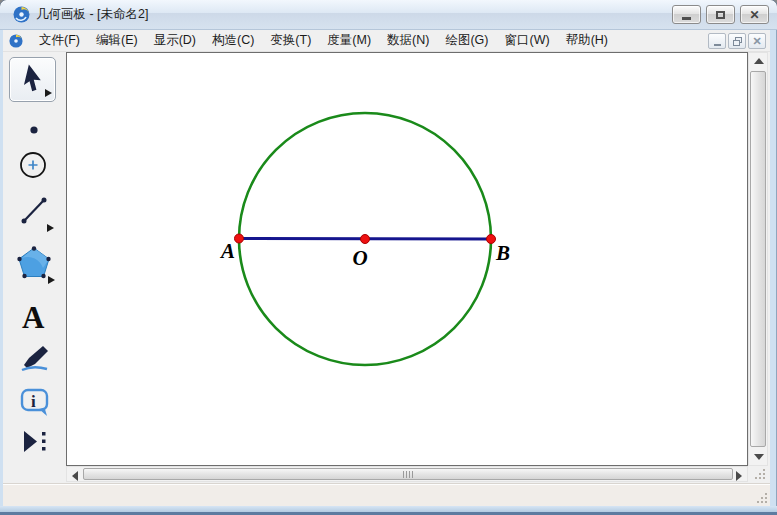 The height and width of the screenshot is (515, 777). What do you see at coordinates (587, 40) in the screenshot?
I see `menu-item-help: 帮助(H)` at bounding box center [587, 40].